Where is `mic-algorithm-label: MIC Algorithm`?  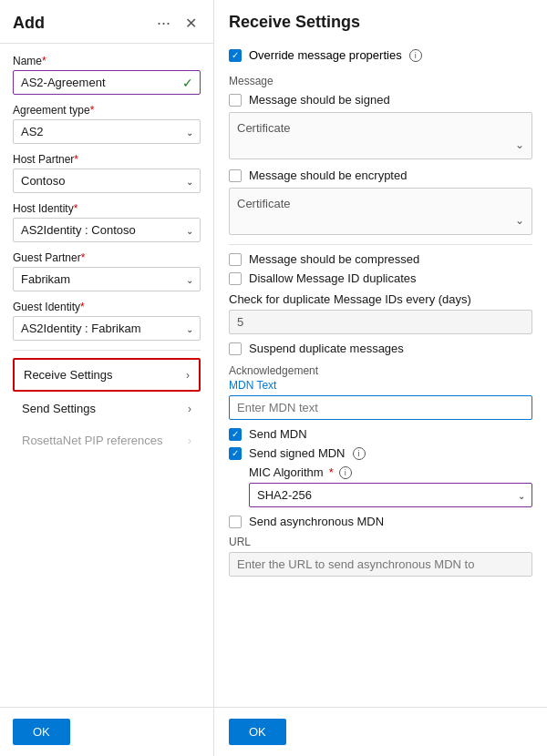
mic-algorithm-label: MIC Algorithm is located at coordinates (286, 472).